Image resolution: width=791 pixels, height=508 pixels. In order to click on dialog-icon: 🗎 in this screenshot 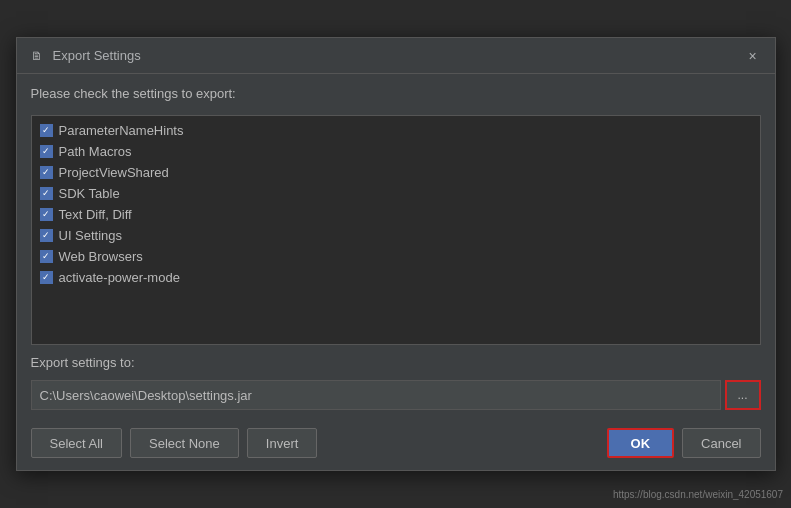, I will do `click(37, 56)`.